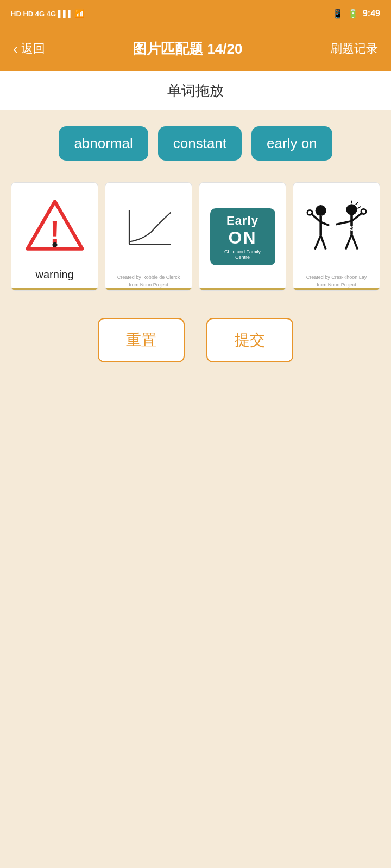 This screenshot has height=868, width=391. Describe the element at coordinates (48, 14) in the screenshot. I see `status-left: HD HD 4G 4G ▌▌▌ 📶` at that location.